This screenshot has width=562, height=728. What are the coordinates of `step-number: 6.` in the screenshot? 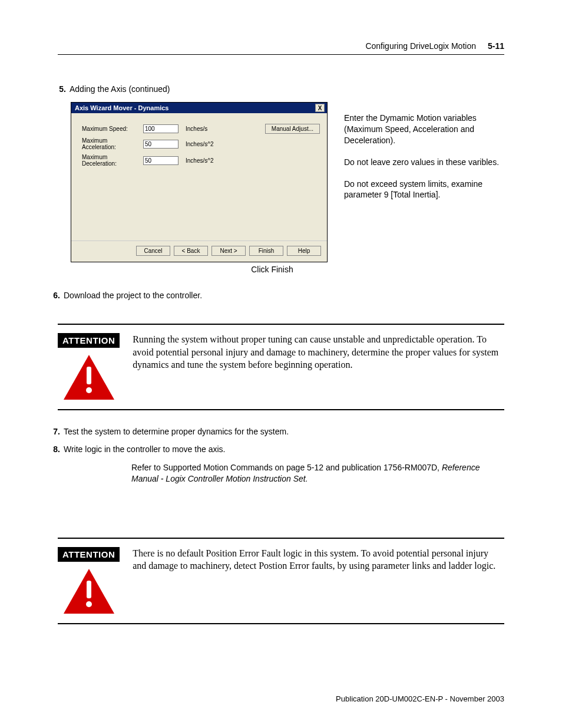 It's located at (55, 295).